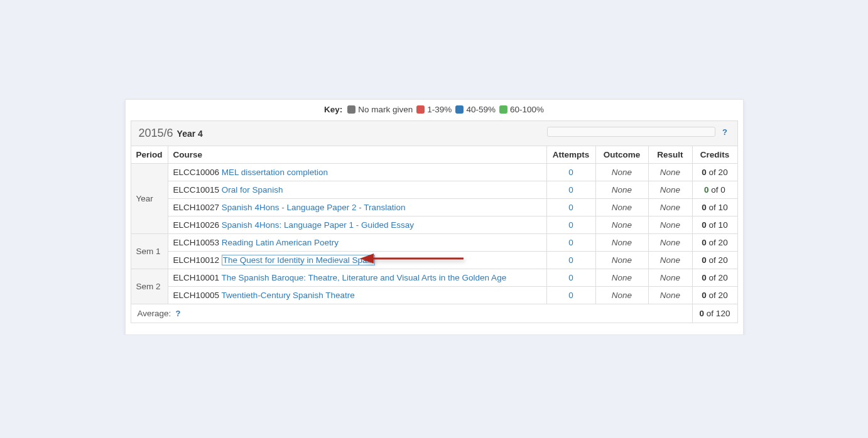 The image size is (868, 438). What do you see at coordinates (197, 242) in the screenshot?
I see `course-code: ELCH10053` at bounding box center [197, 242].